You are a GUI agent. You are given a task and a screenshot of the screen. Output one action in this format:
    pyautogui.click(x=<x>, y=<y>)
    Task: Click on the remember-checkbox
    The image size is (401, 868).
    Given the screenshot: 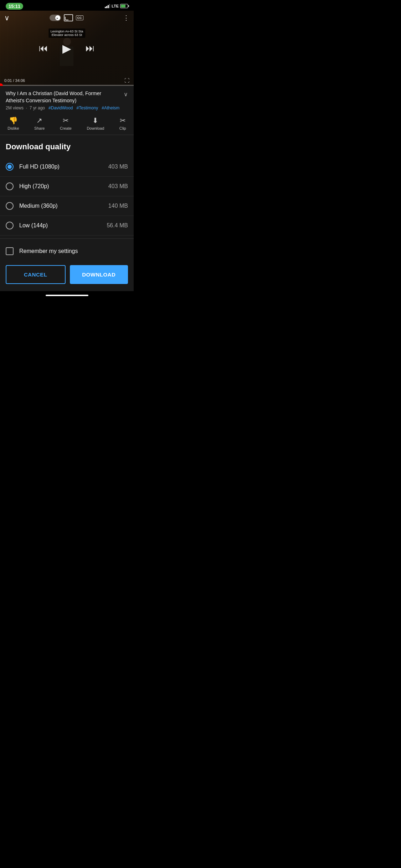 What is the action you would take?
    pyautogui.click(x=10, y=251)
    